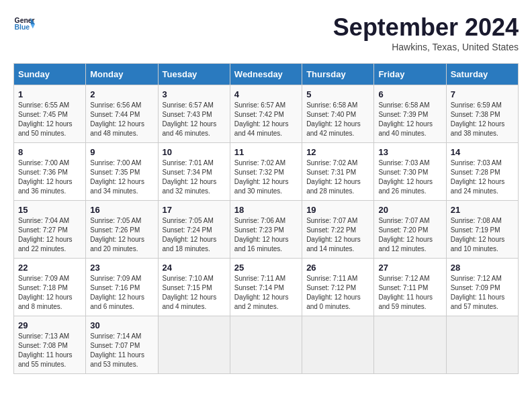  I want to click on calendar-cell: 23Sunrise: 7:09 AMSunset: 7:16 PMDayligh…, so click(122, 287).